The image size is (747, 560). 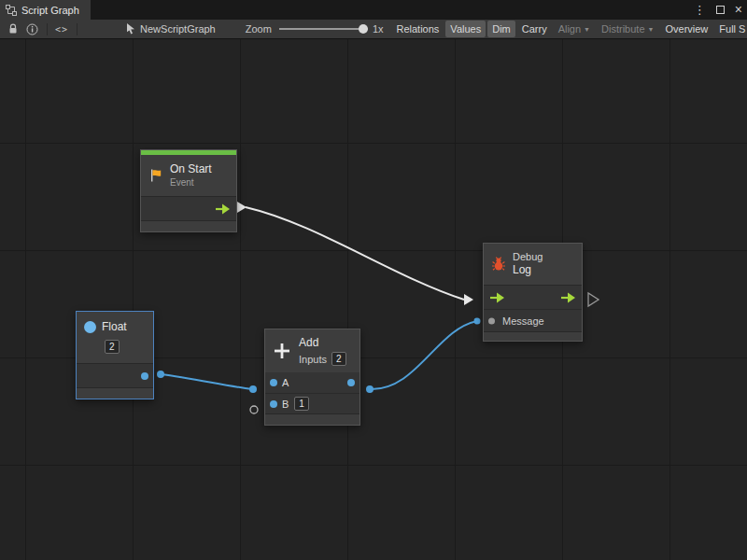 I want to click on node-subtitle: Debug, so click(x=528, y=258).